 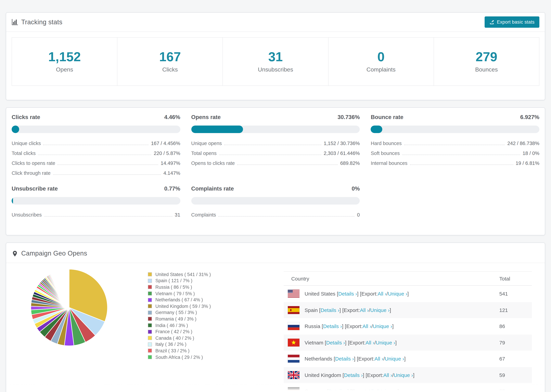 I want to click on rate-title: Unsubscribe rate, so click(x=35, y=189).